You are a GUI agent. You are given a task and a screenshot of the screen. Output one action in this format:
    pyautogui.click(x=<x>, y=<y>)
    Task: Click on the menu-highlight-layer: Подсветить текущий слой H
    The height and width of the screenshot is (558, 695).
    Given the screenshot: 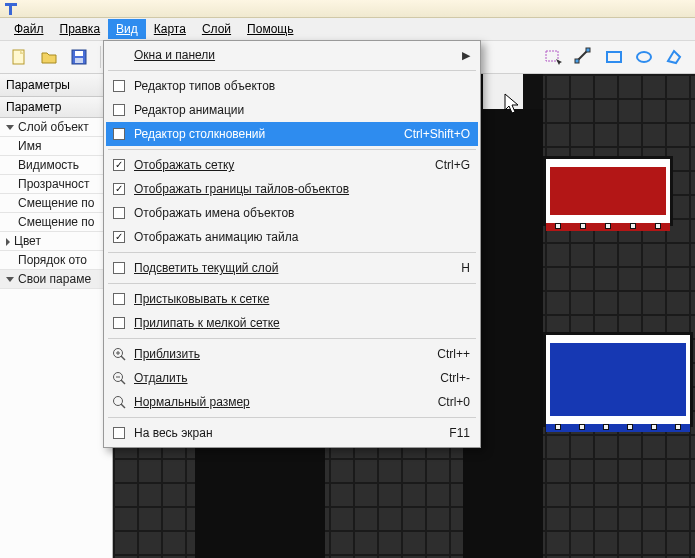 What is the action you would take?
    pyautogui.click(x=292, y=268)
    